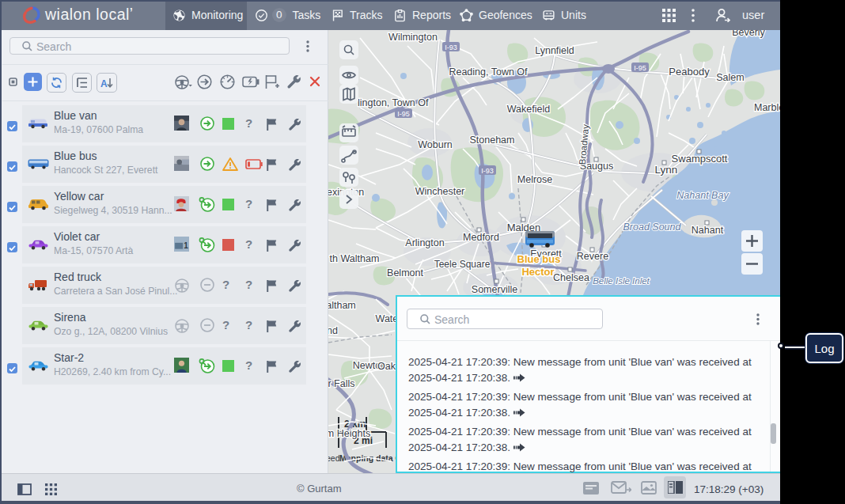 The height and width of the screenshot is (504, 845). Describe the element at coordinates (540, 260) in the screenshot. I see `svg-text: Blue bus` at that location.